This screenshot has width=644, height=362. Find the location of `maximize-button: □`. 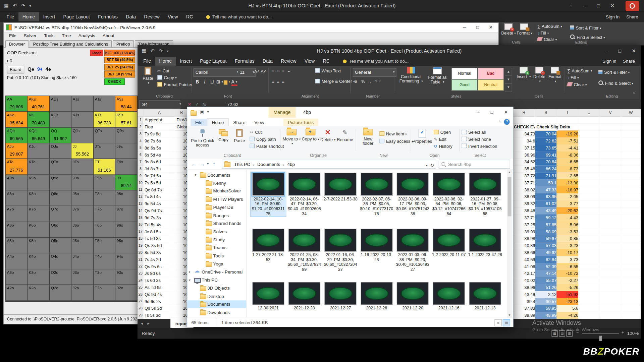

maximize-button: □ is located at coordinates (598, 6).